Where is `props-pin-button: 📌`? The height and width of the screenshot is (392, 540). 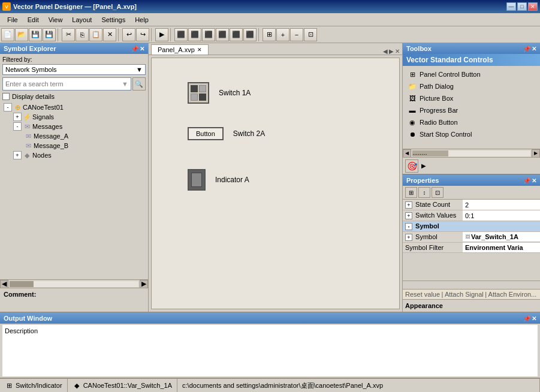 props-pin-button: 📌 is located at coordinates (527, 181).